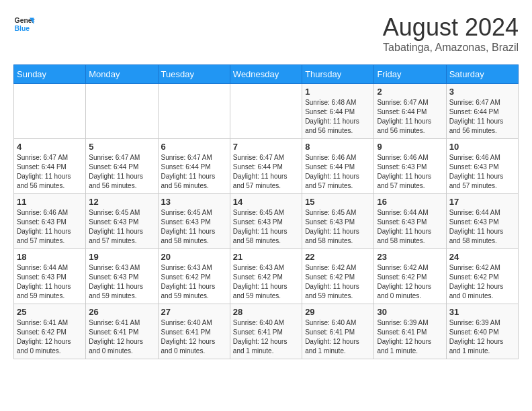 This screenshot has width=532, height=411. I want to click on page-header: General Blue August 2024 Tabatinga, Amaz…, so click(266, 34).